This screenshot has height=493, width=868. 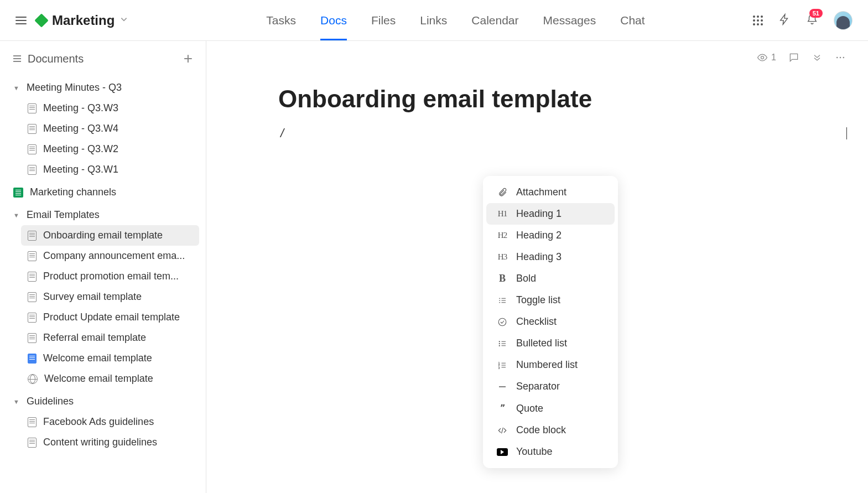 I want to click on workspace-icon, so click(x=41, y=20).